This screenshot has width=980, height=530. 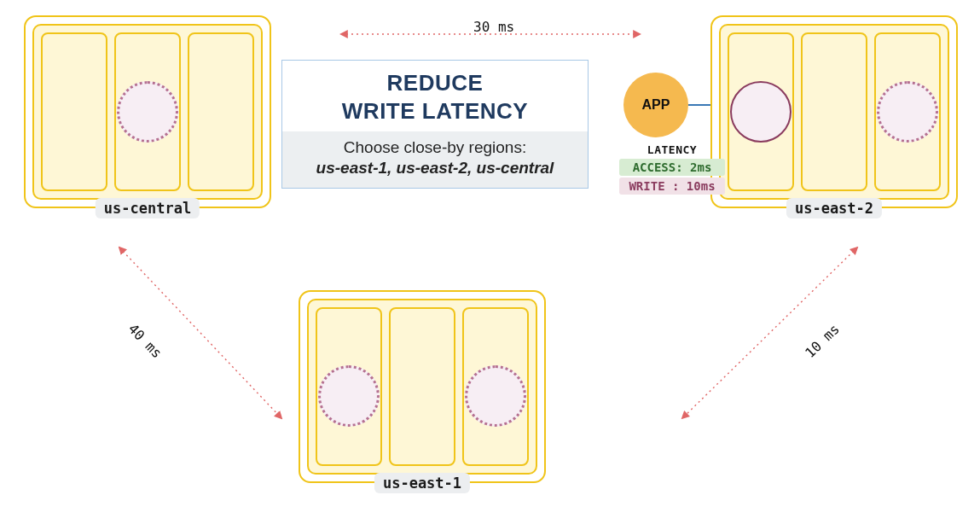 What do you see at coordinates (422, 387) in the screenshot?
I see `region-us-east-1: us-east-1` at bounding box center [422, 387].